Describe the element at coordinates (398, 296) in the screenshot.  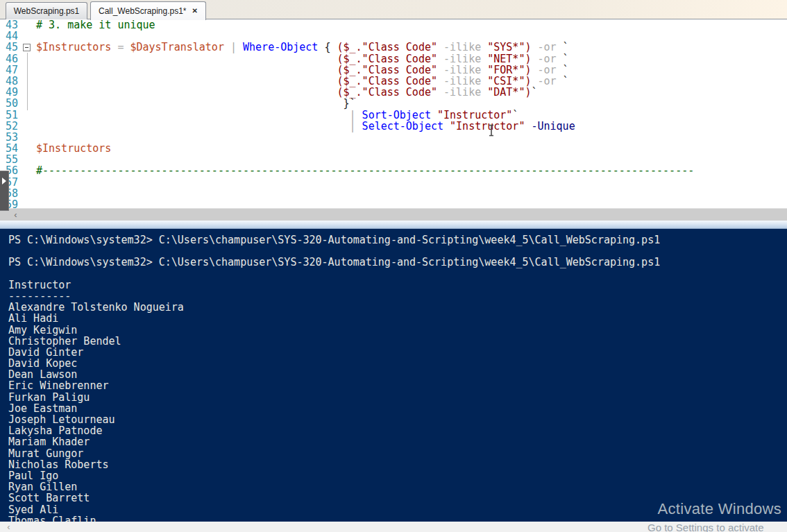
I see `console-line: ----------` at that location.